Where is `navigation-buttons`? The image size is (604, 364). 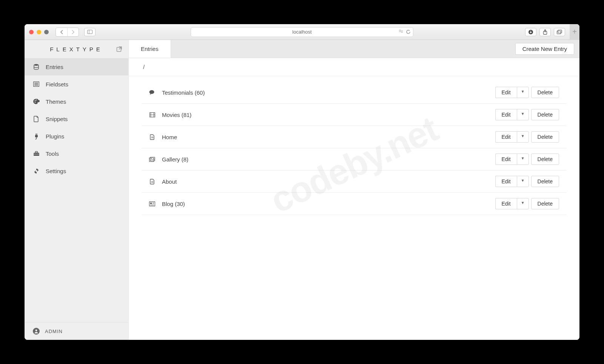
navigation-buttons is located at coordinates (67, 32).